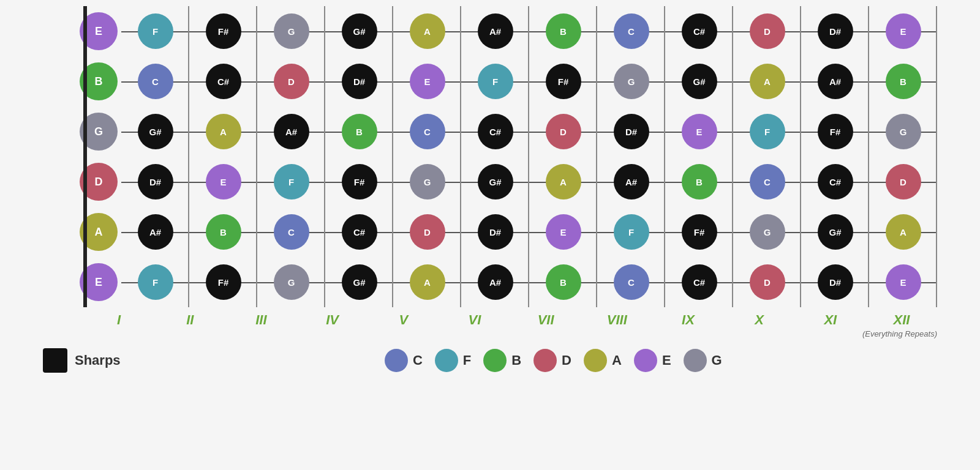 The height and width of the screenshot is (470, 980). Describe the element at coordinates (404, 360) in the screenshot. I see `legend-item: C` at that location.